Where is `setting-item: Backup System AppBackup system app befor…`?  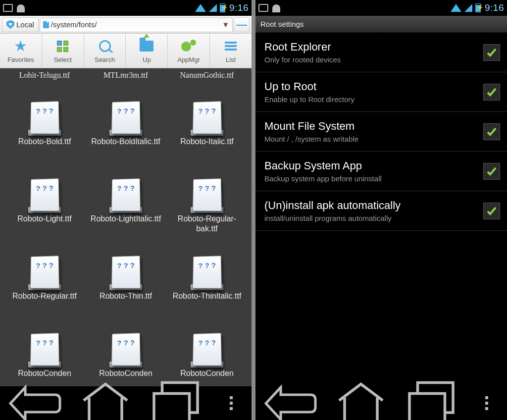
setting-item: Backup System AppBackup system app befor… is located at coordinates (381, 171).